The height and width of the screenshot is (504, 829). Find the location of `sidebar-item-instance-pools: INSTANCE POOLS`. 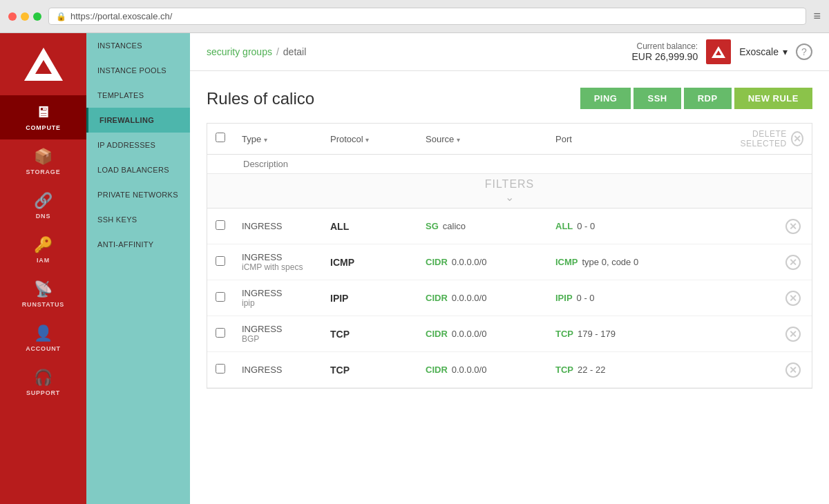

sidebar-item-instance-pools: INSTANCE POOLS is located at coordinates (138, 70).